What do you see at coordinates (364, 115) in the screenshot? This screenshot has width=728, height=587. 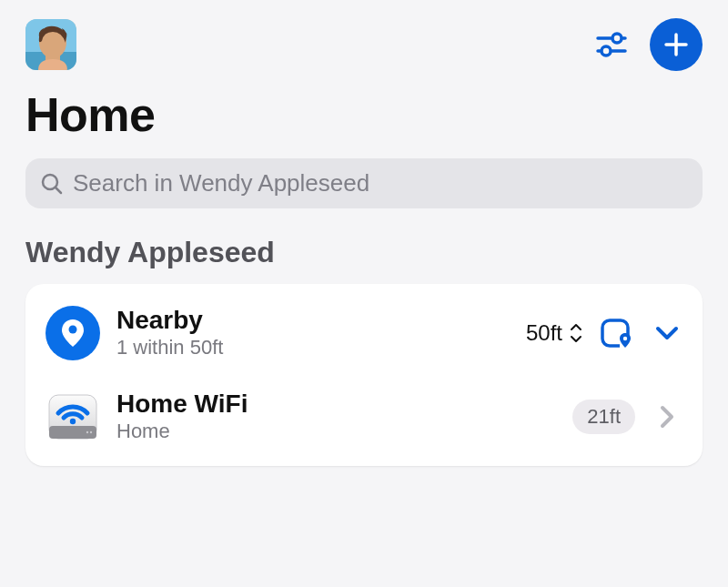 I see `page-title: Home` at bounding box center [364, 115].